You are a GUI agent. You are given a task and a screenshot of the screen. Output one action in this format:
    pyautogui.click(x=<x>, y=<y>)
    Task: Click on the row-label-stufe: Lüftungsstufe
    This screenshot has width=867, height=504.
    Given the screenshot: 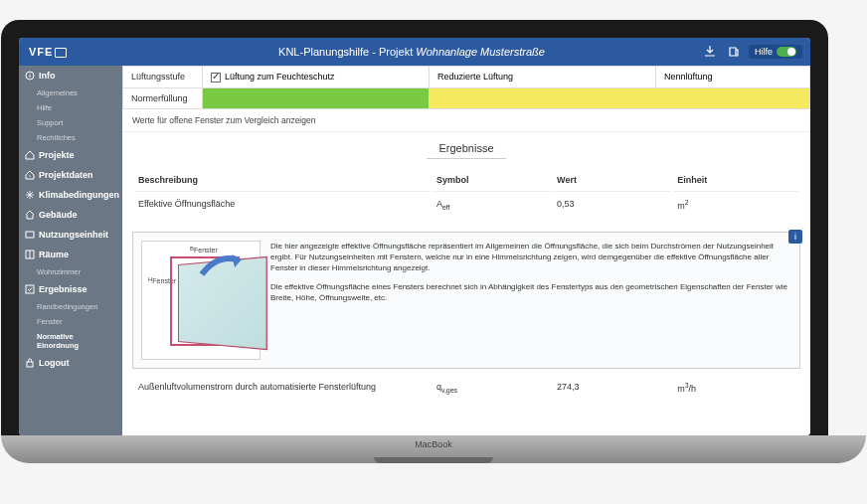 What is the action you would take?
    pyautogui.click(x=163, y=78)
    